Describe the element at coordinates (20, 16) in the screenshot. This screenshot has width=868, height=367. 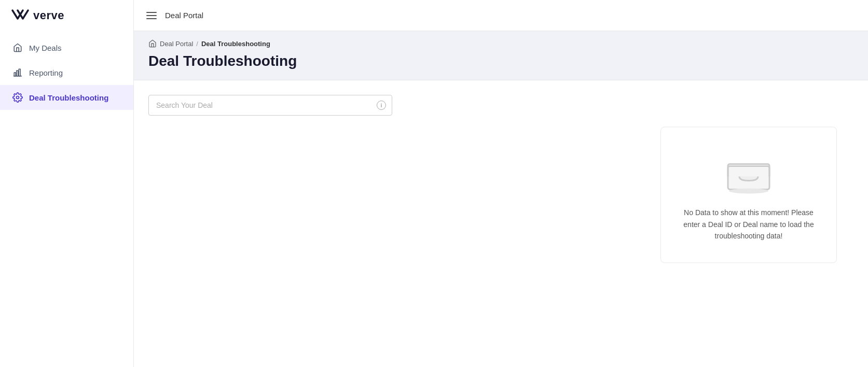
I see `verve-logo-icon` at that location.